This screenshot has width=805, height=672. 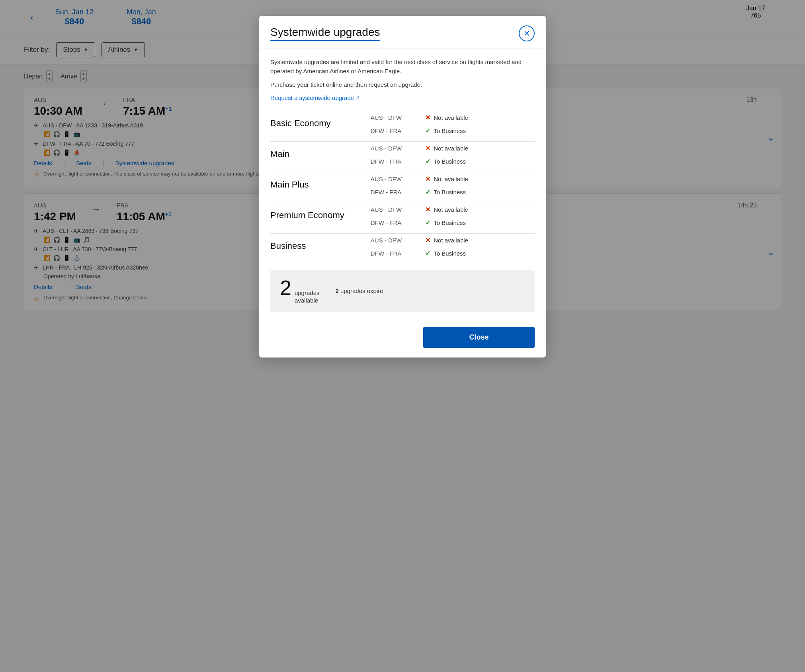 What do you see at coordinates (398, 148) in the screenshot?
I see `upgrade-route-1-0: AUS - DFW` at bounding box center [398, 148].